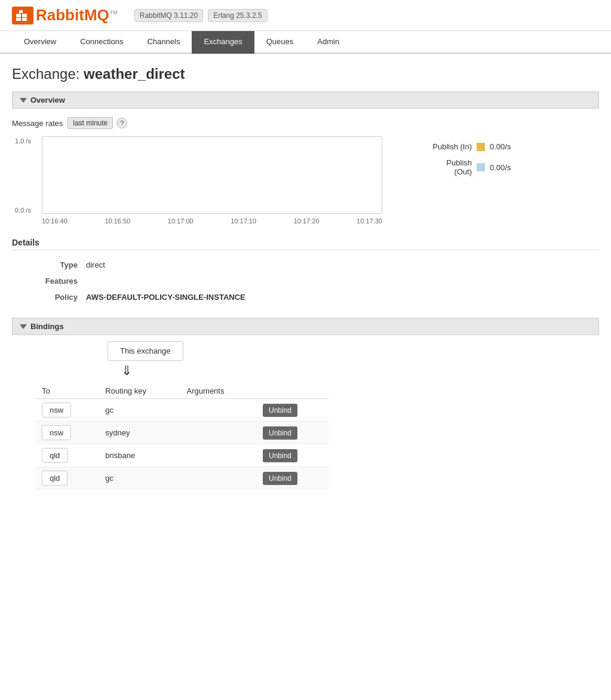 Image resolution: width=611 pixels, height=700 pixels. What do you see at coordinates (37, 123) in the screenshot?
I see `message-rates-label: Message rates` at bounding box center [37, 123].